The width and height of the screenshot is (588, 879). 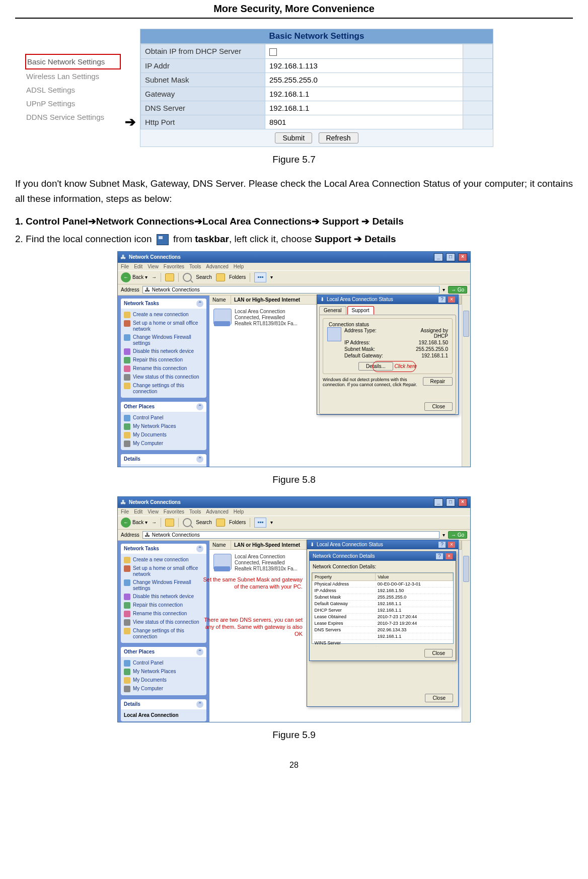 What do you see at coordinates (294, 9) in the screenshot?
I see `page-header: More Security, More Convenience` at bounding box center [294, 9].